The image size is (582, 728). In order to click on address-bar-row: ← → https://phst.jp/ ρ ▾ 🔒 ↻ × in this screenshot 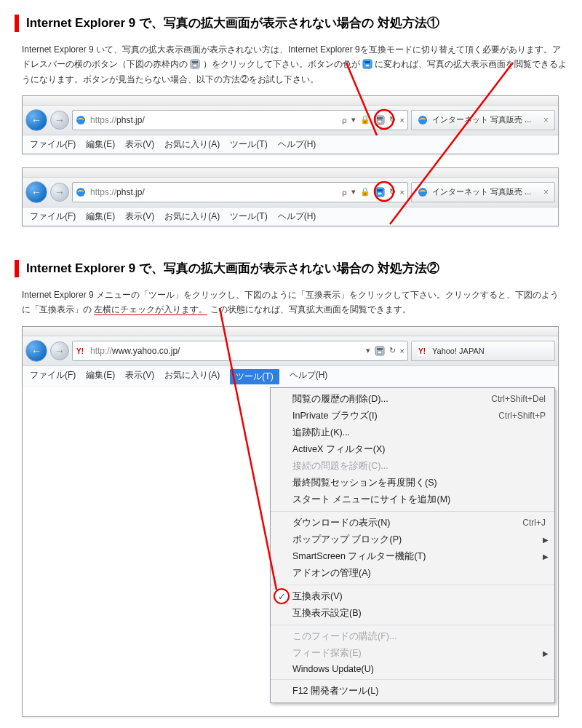, I will do `click(290, 192)`.